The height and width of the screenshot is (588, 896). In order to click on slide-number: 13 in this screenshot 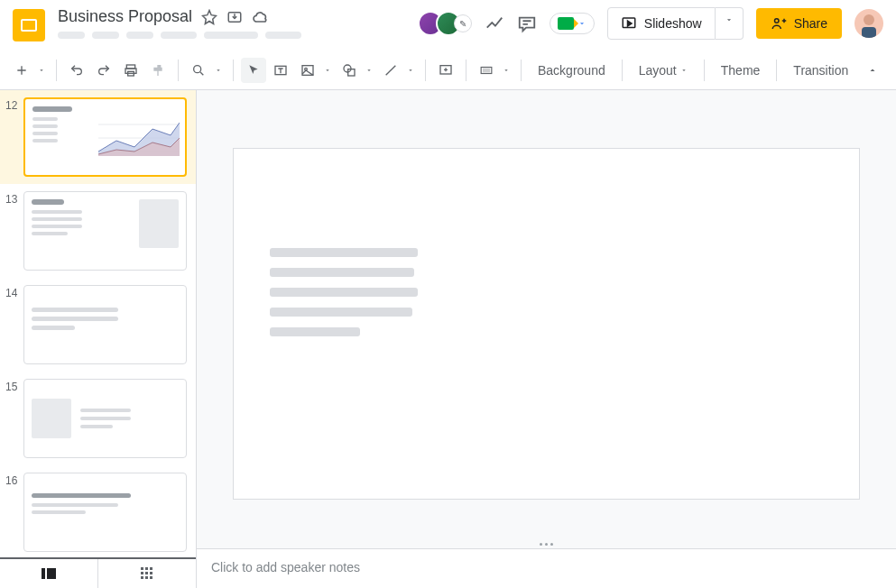, I will do `click(14, 231)`.